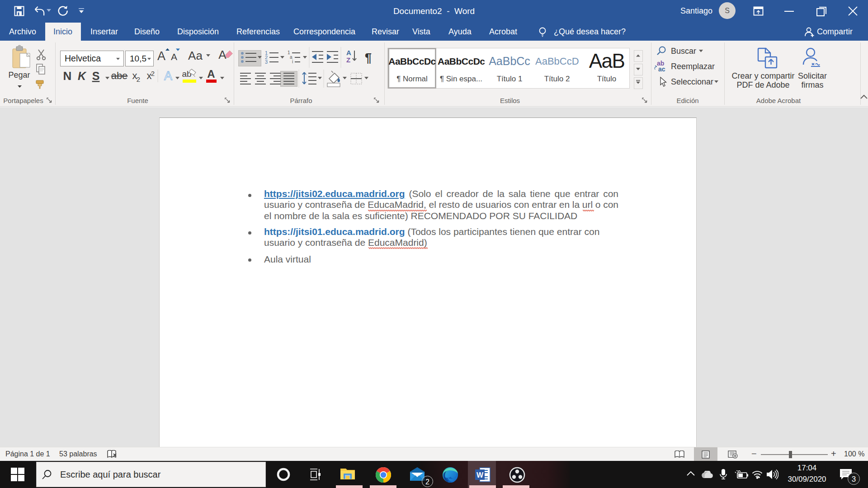 The image size is (868, 488). I want to click on svg-text: abe, so click(119, 76).